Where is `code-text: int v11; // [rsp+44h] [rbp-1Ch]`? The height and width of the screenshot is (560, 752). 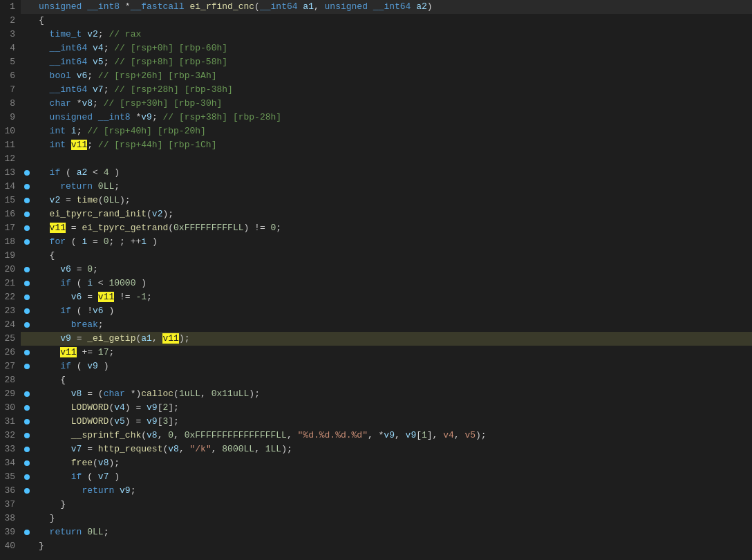 code-text: int v11; // [rsp+44h] [rbp-1Ch] is located at coordinates (393, 145).